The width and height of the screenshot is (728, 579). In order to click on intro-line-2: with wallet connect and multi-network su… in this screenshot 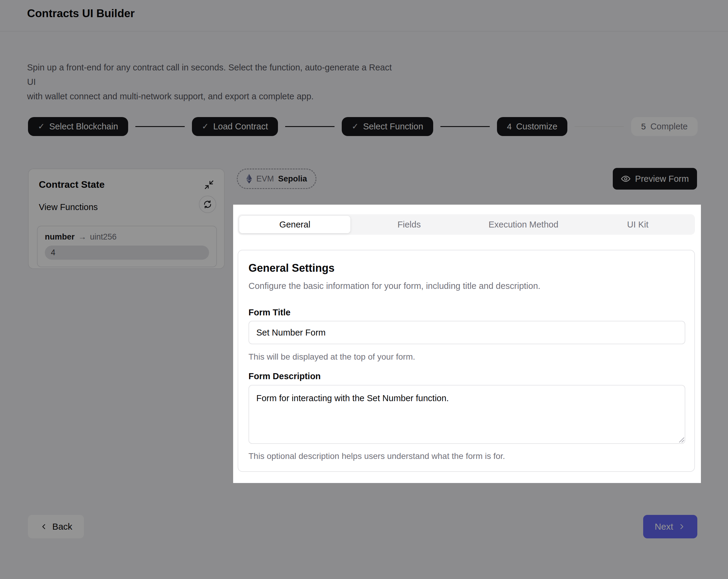, I will do `click(211, 96)`.